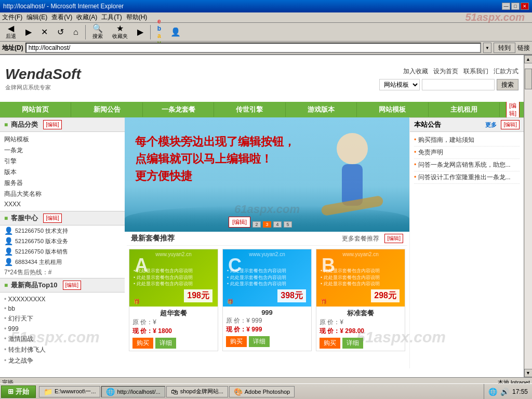 This screenshot has width=532, height=399. Describe the element at coordinates (62, 299) in the screenshot. I see `top10-item-0: XXXXXXXXX` at that location.